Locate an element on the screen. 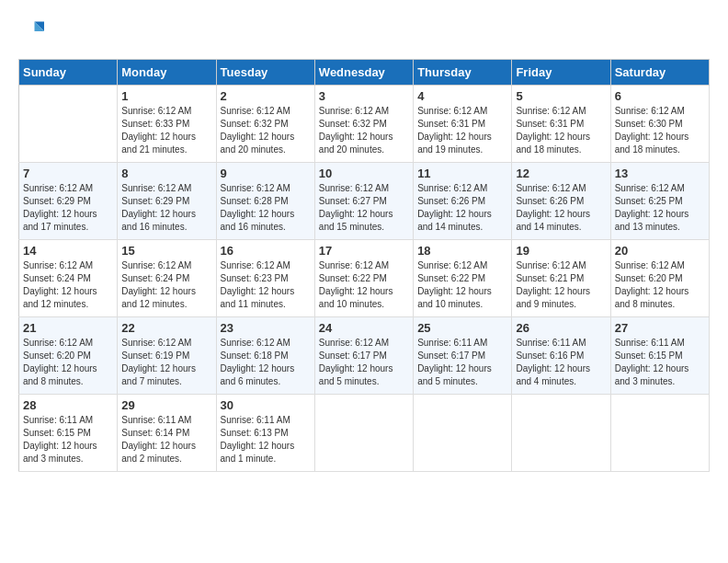 The image size is (728, 563). calendar-cell: 15Sunrise: 6:12 AM Sunset: 6:24 PM Dayli… is located at coordinates (167, 279).